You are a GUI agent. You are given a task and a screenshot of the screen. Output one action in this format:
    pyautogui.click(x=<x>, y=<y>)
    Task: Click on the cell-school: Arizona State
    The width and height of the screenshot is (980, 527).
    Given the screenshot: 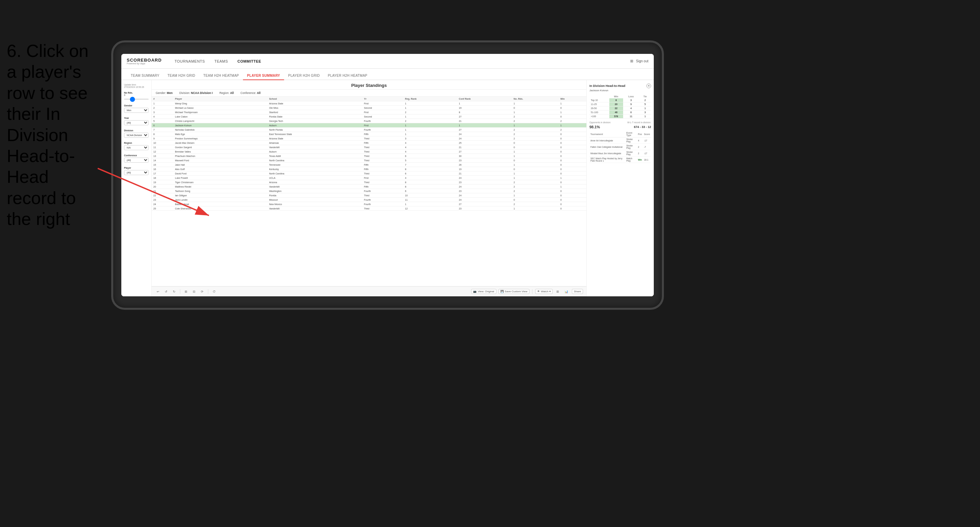 What is the action you would take?
    pyautogui.click(x=315, y=103)
    